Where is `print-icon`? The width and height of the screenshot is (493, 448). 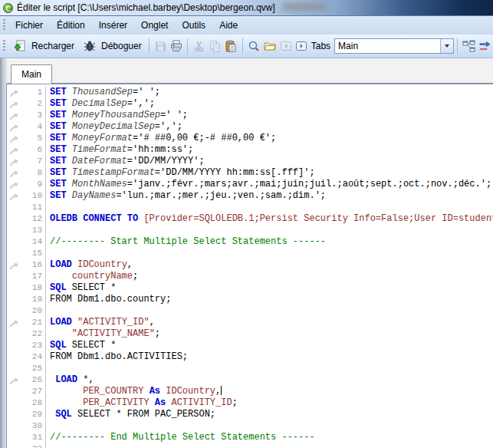 print-icon is located at coordinates (176, 46).